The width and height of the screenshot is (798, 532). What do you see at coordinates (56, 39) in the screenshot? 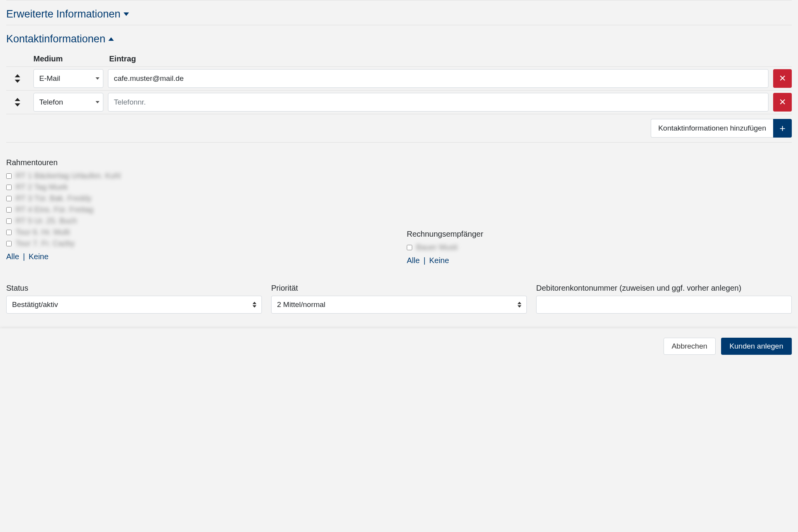
I see `contact-info-title: Kontaktinformationen` at bounding box center [56, 39].